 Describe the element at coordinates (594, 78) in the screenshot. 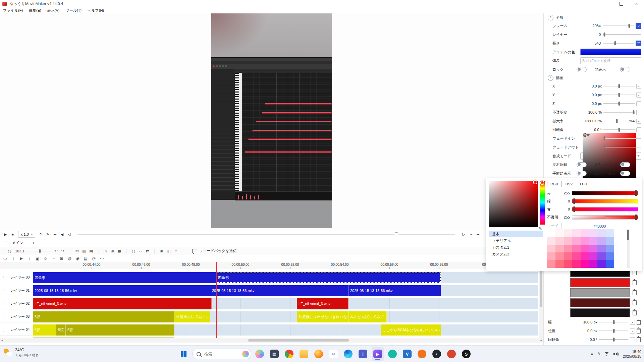

I see `section-drawing: ∧ 描画` at that location.